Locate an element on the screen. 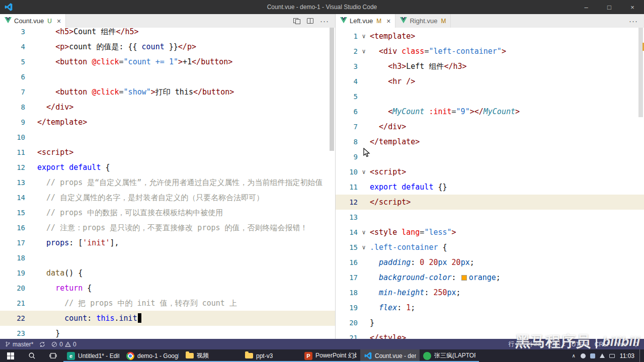  code-line-4: 4 <hr /> is located at coordinates (490, 81).